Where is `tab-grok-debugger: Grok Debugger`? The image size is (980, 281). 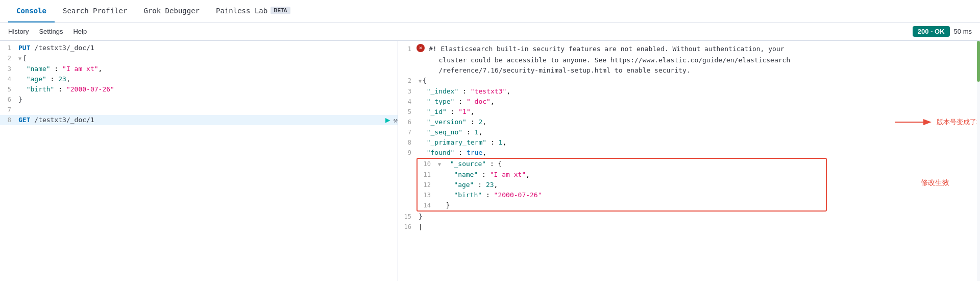
tab-grok-debugger: Grok Debugger is located at coordinates (172, 11).